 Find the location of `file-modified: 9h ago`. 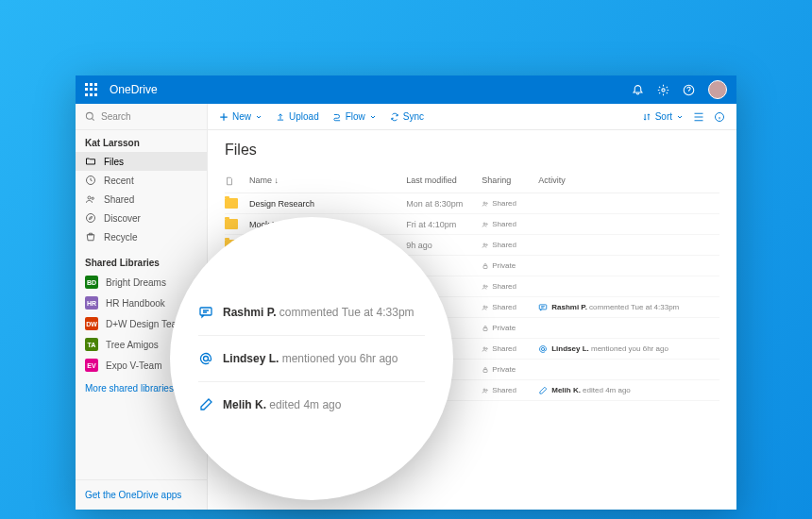

file-modified: 9h ago is located at coordinates (444, 245).